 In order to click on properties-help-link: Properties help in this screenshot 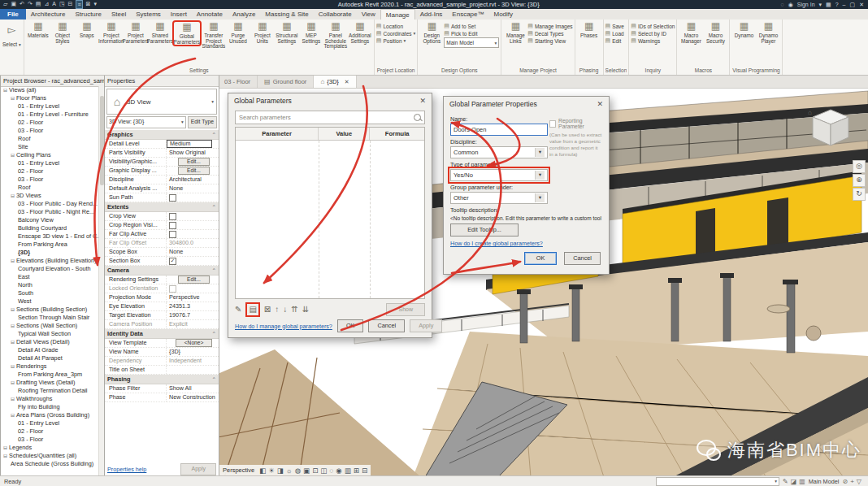, I will do `click(127, 470)`.